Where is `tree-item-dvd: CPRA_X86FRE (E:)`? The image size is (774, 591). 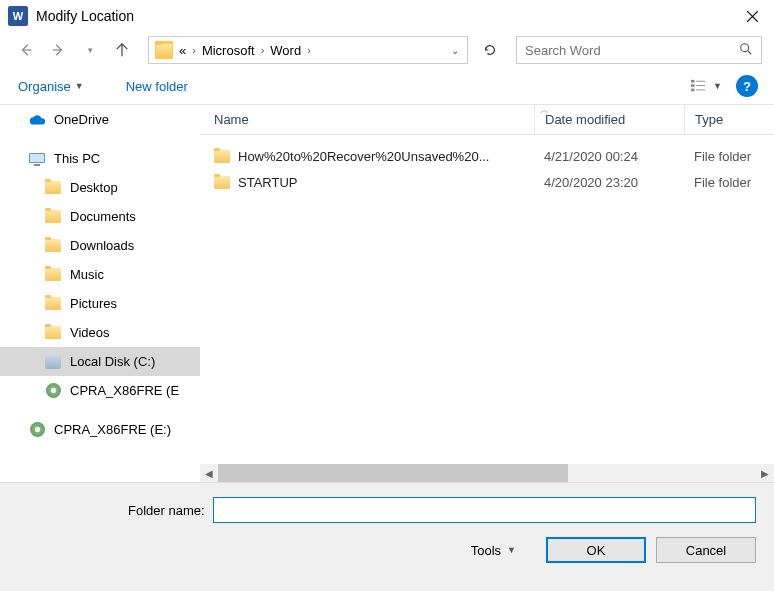
tree-item-dvd: CPRA_X86FRE (E:) is located at coordinates (100, 430).